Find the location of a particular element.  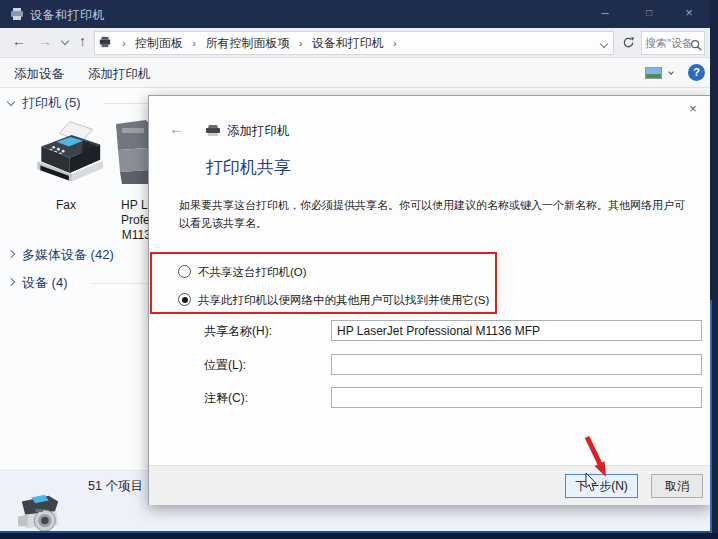

command-toolbar: 添加设备 添加打印机 ? is located at coordinates (355, 73).